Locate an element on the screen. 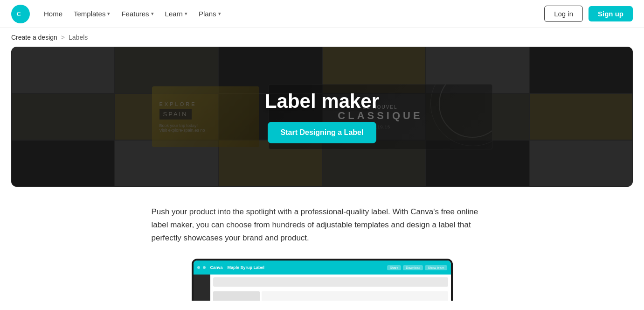 The height and width of the screenshot is (310, 644). device-top-actions: Share Download Show team is located at coordinates (417, 268).